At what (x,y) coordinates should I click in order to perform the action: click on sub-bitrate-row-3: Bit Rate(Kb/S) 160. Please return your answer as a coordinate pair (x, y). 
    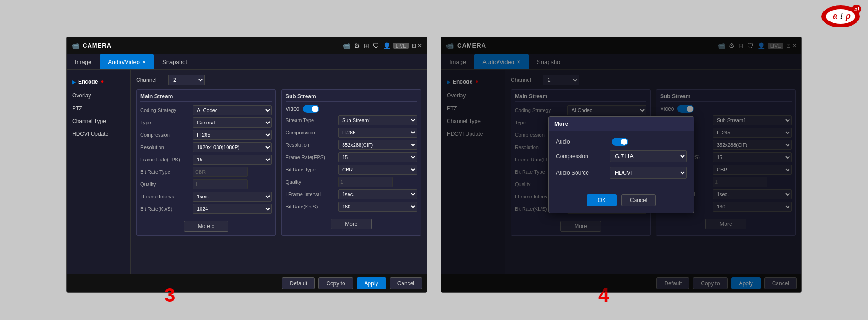
    Looking at the image, I should click on (351, 207).